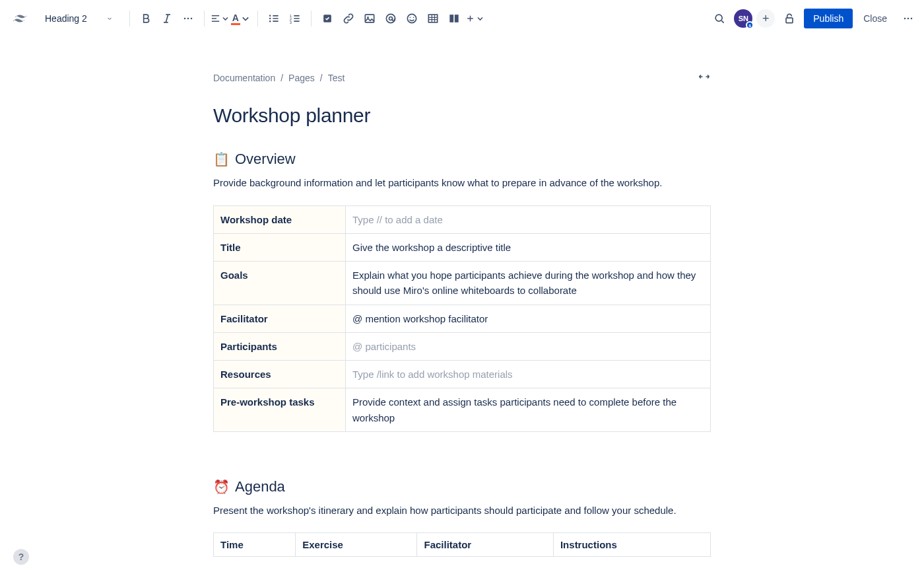 This screenshot has height=578, width=924. I want to click on avatar-status-badge: s, so click(750, 25).